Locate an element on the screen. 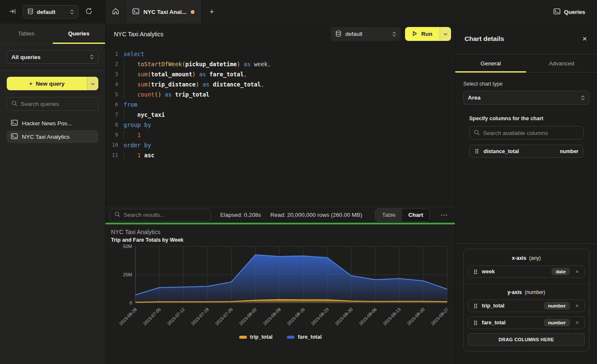 This screenshot has width=597, height=364. columns-label: Specify columns for the chart is located at coordinates (527, 119).